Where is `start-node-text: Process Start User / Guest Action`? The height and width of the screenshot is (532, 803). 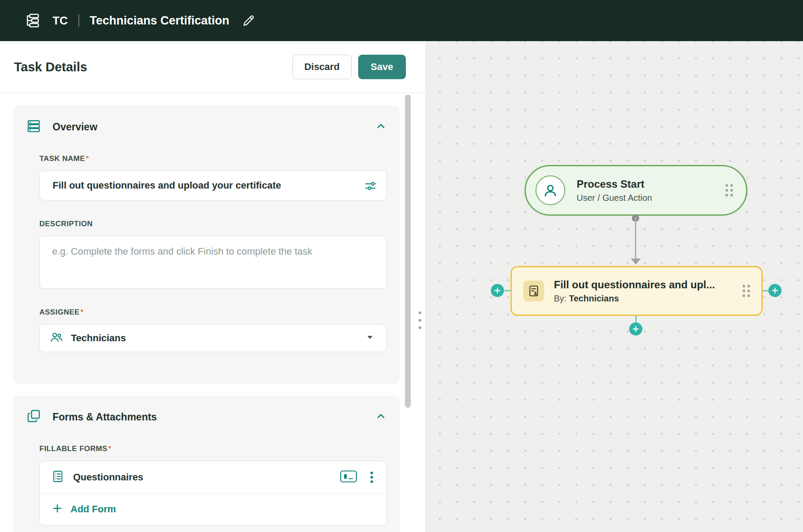 start-node-text: Process Start User / Guest Action is located at coordinates (645, 191).